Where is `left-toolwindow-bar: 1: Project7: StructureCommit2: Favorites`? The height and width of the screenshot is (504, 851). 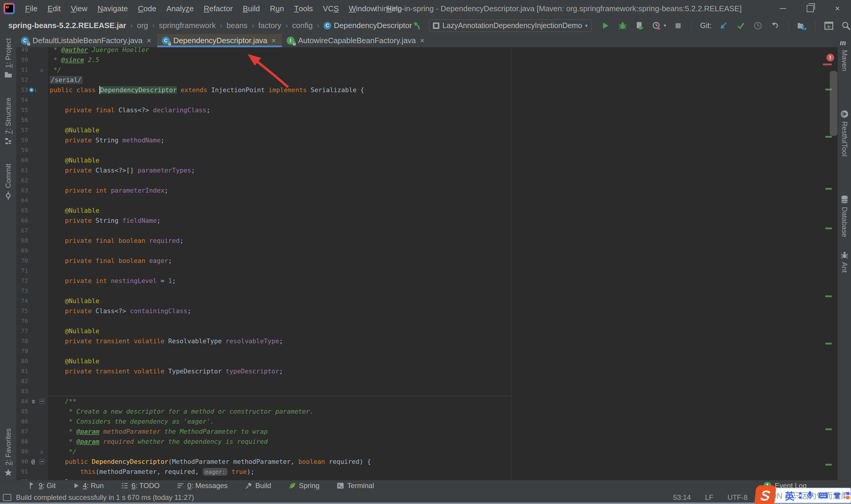 left-toolwindow-bar: 1: Project7: StructureCommit2: Favorites is located at coordinates (8, 257).